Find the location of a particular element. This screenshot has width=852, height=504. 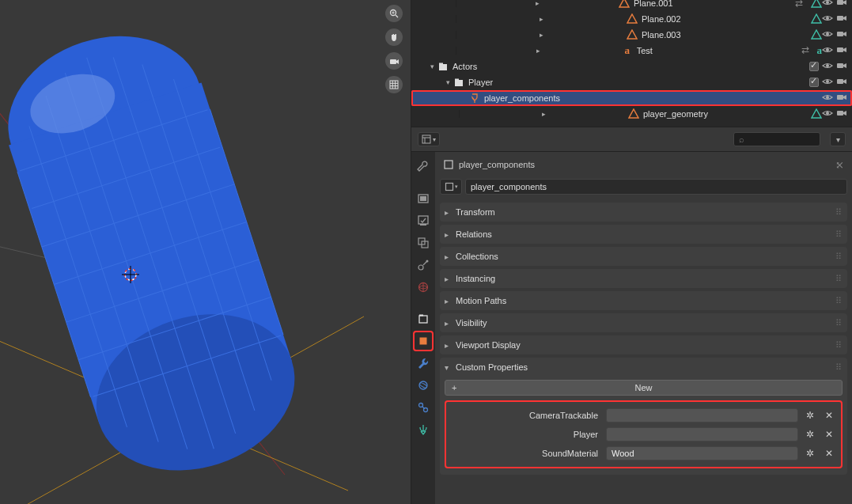

tab-output is located at coordinates (423, 221).